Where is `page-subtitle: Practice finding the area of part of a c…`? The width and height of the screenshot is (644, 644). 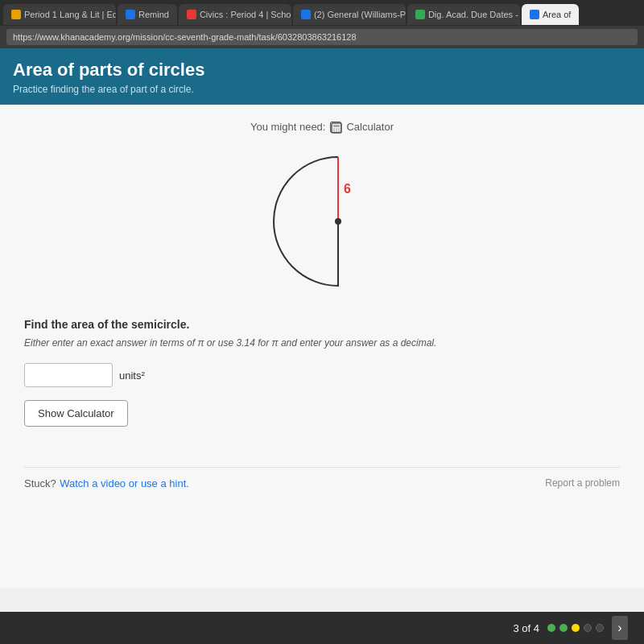 page-subtitle: Practice finding the area of part of a c… is located at coordinates (322, 89).